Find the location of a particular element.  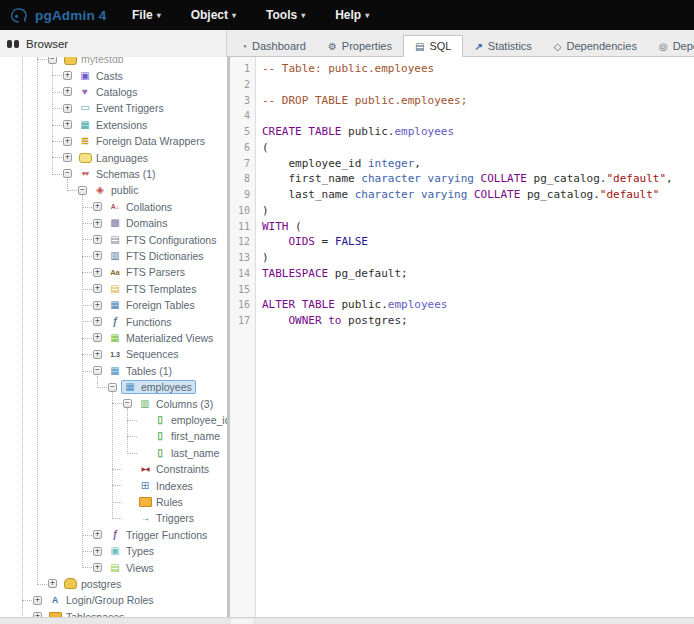

tree-node-fts-configurations: +FTS Configurations is located at coordinates (114, 239).